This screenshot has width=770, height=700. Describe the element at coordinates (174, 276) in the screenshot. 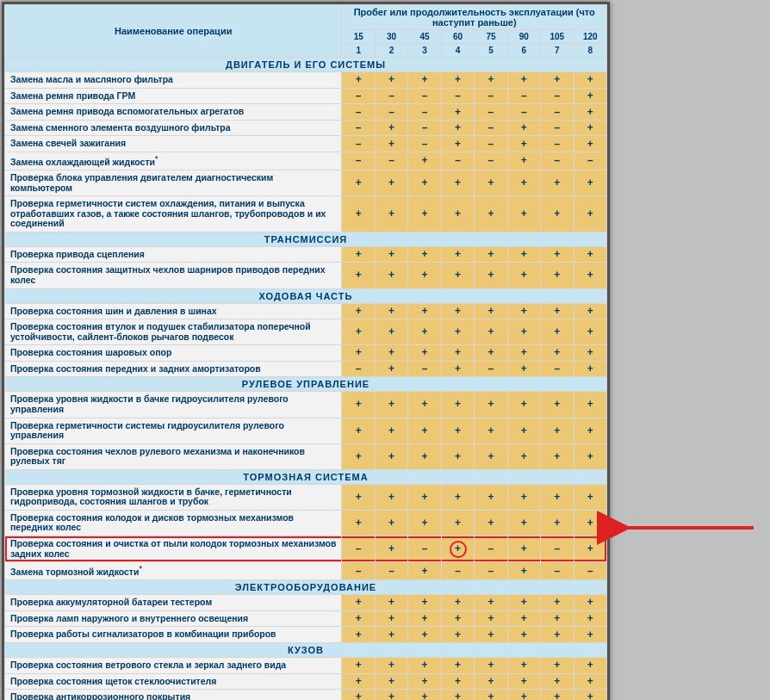

I see `operation-name: Проверка состояния защитных чехлов шарни…` at that location.